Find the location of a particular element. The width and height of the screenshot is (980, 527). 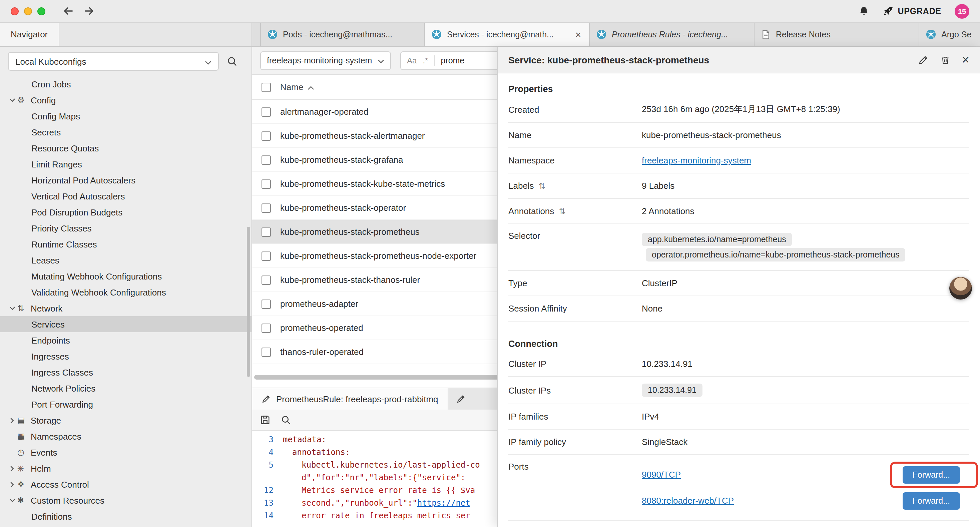

sidebar-item-network-policies: Network Policies is located at coordinates (126, 388).